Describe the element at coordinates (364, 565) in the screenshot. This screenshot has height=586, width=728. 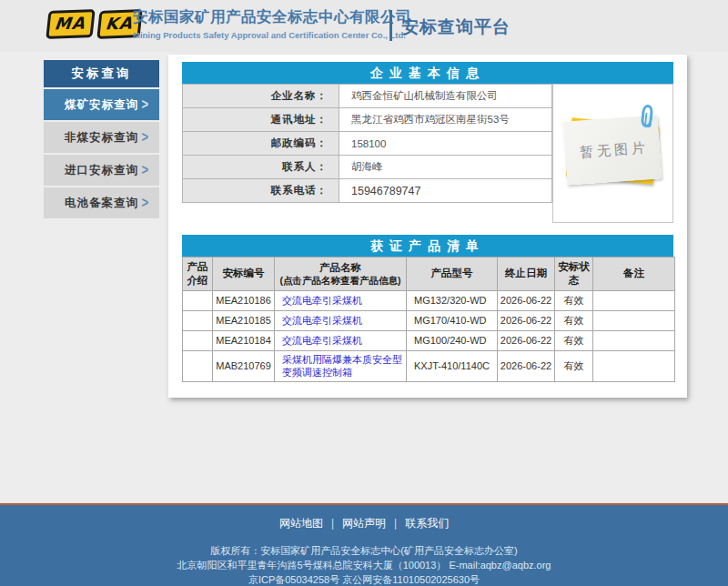
I see `copyright-line-2: 北京朝阳区和平里青年沟路5号煤科总院安科大厦（100013） E-mail:aq…` at that location.